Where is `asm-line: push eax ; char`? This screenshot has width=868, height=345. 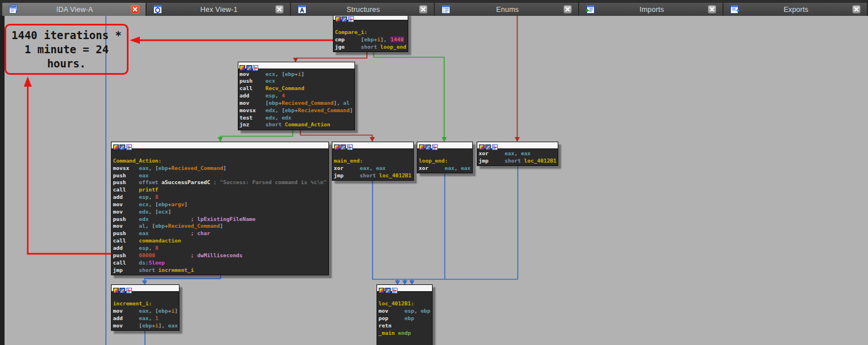 asm-line: push eax ; char is located at coordinates (221, 233).